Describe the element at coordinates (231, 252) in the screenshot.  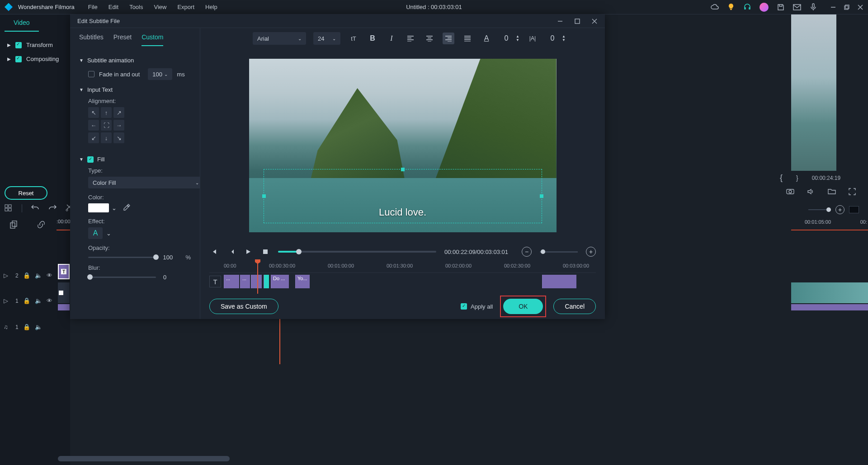
I see `step-back-icon` at that location.